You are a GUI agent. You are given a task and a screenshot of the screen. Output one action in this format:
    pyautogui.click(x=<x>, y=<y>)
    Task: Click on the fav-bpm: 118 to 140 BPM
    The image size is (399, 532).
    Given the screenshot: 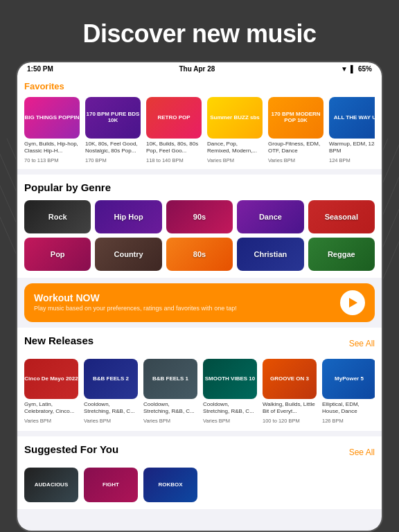 What is the action you would take?
    pyautogui.click(x=174, y=161)
    